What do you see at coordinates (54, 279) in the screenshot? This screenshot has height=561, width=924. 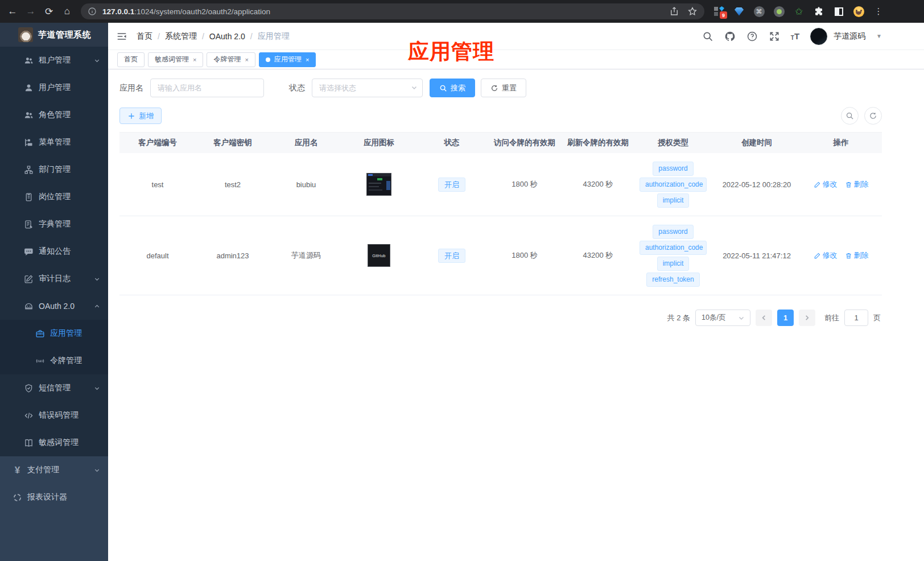 I see `sidebar-item-审计日志: 审计日志` at bounding box center [54, 279].